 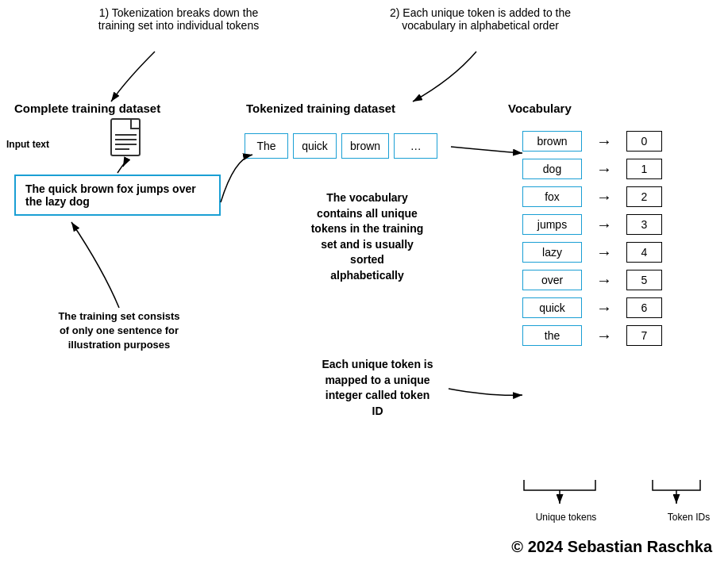 What do you see at coordinates (604, 225) in the screenshot?
I see `arrow-jumps: →` at bounding box center [604, 225].